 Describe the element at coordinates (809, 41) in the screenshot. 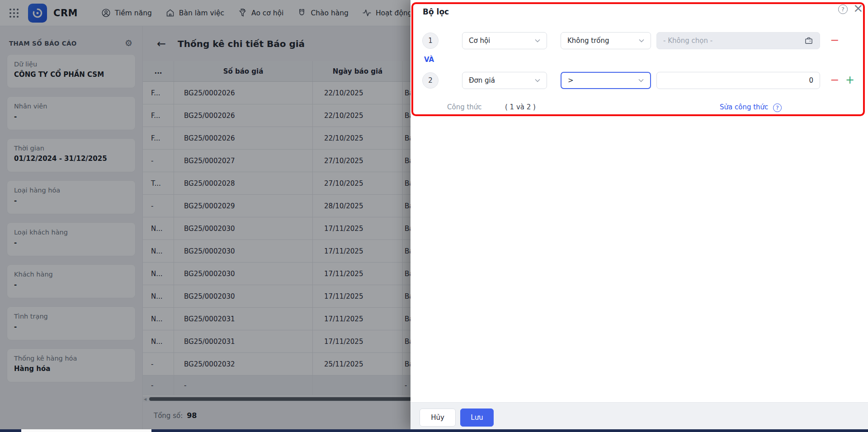

I see `briefcase-icon` at that location.